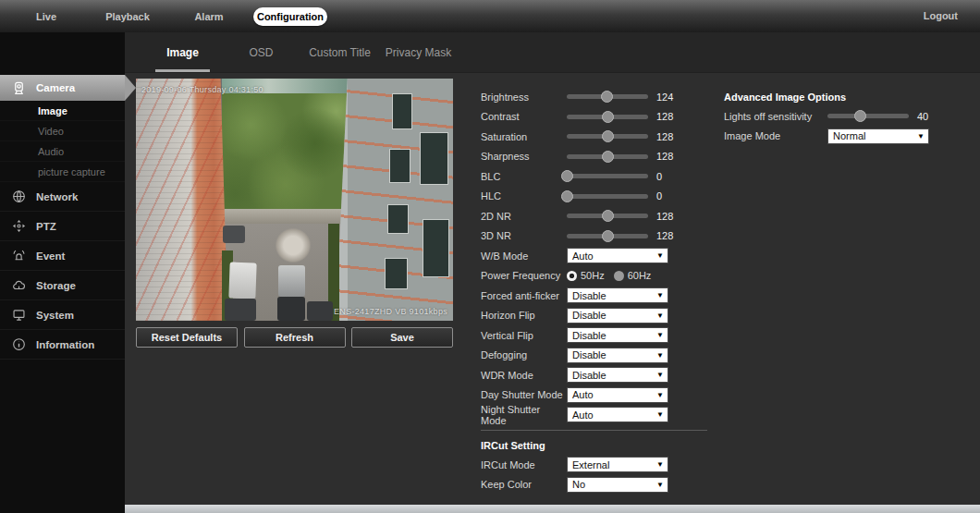 This screenshot has height=513, width=980. I want to click on radio-unselected-icon, so click(619, 275).